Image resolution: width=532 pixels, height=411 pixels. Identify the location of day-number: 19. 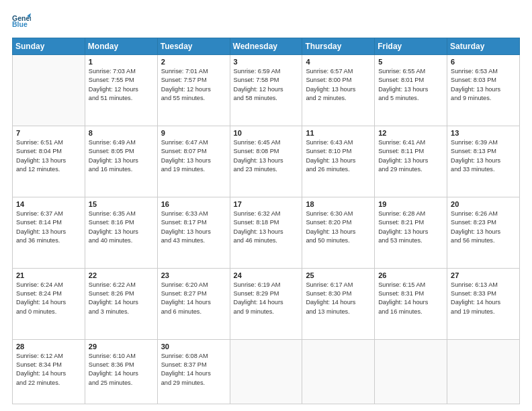
(411, 204).